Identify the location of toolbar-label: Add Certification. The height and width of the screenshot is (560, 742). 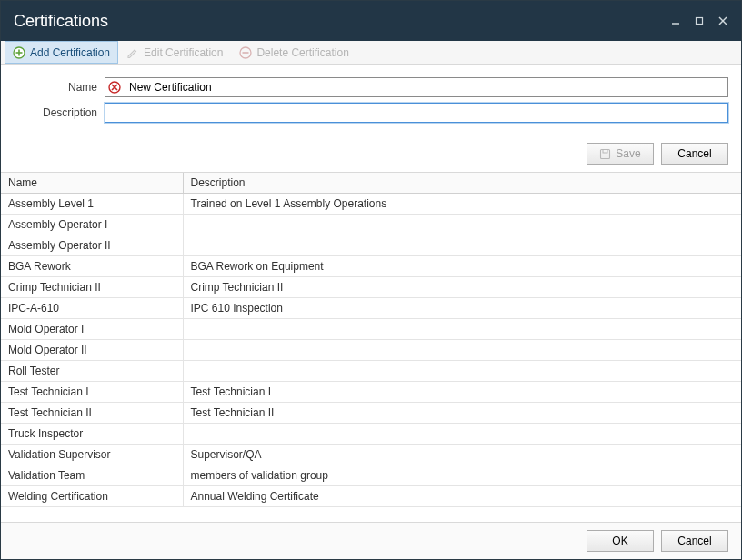
(70, 53).